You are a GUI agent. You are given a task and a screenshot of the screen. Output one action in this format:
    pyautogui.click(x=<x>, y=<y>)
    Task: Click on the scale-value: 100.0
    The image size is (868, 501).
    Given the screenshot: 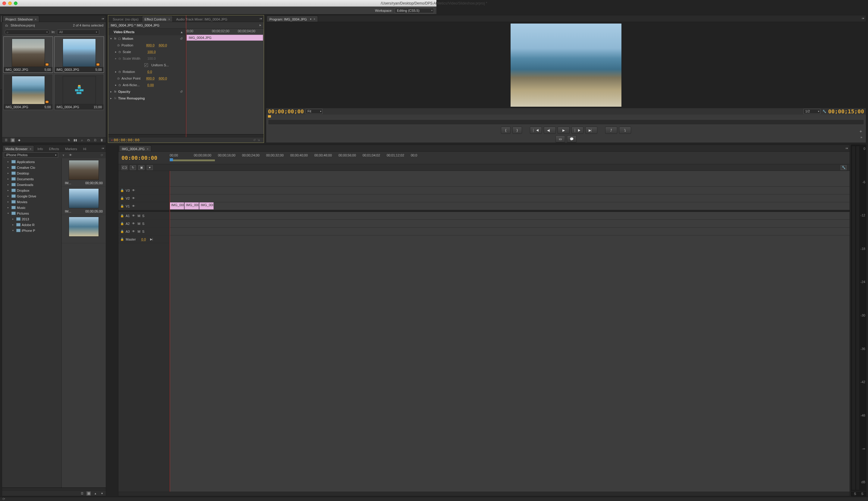 What is the action you would take?
    pyautogui.click(x=151, y=52)
    